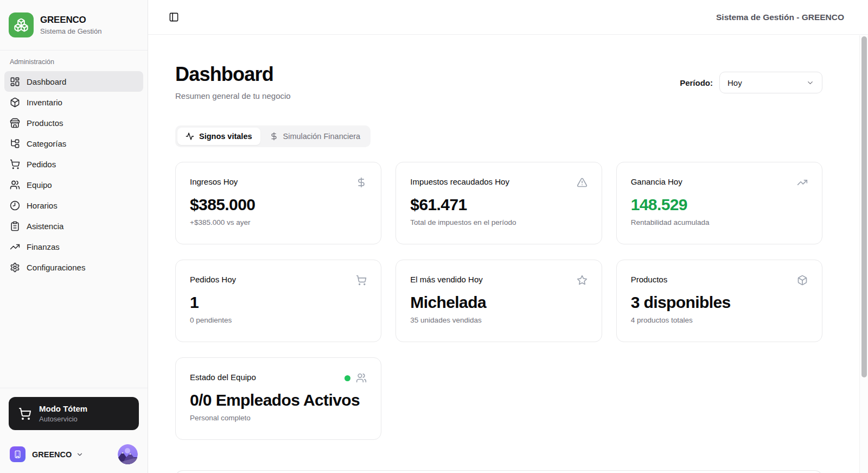  Describe the element at coordinates (278, 205) in the screenshot. I see `card-value: $385.000` at that location.